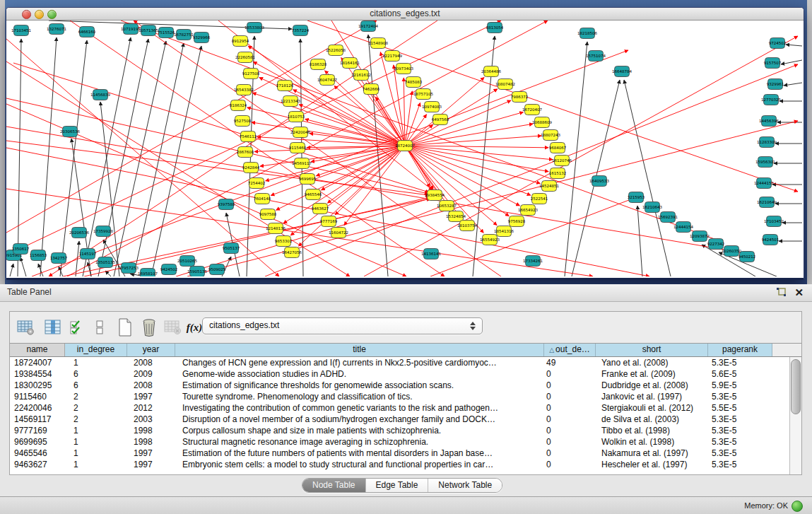 This screenshot has height=514, width=812. I want to click on graph-node-yellow: 1810753, so click(297, 117).